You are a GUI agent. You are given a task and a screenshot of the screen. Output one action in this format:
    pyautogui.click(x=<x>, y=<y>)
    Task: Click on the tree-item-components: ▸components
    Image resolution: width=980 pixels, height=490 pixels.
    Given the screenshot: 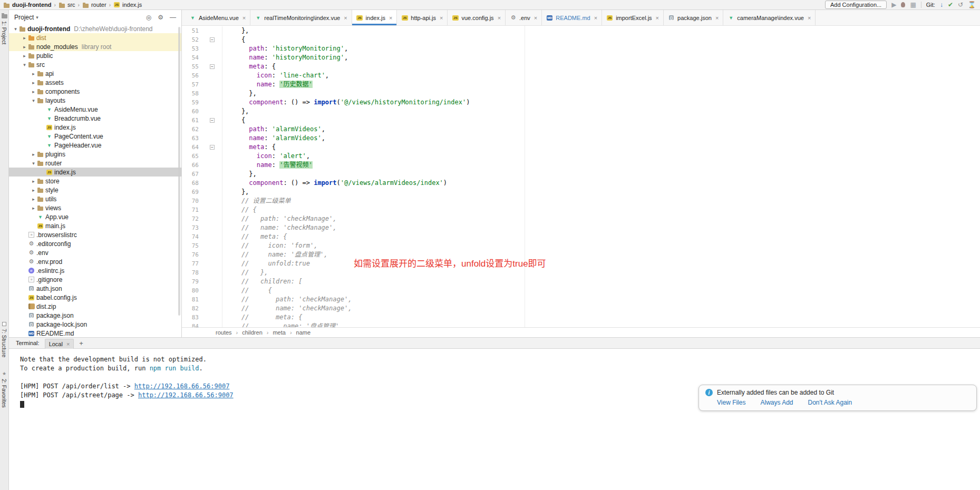 What is the action you would take?
    pyautogui.click(x=95, y=92)
    